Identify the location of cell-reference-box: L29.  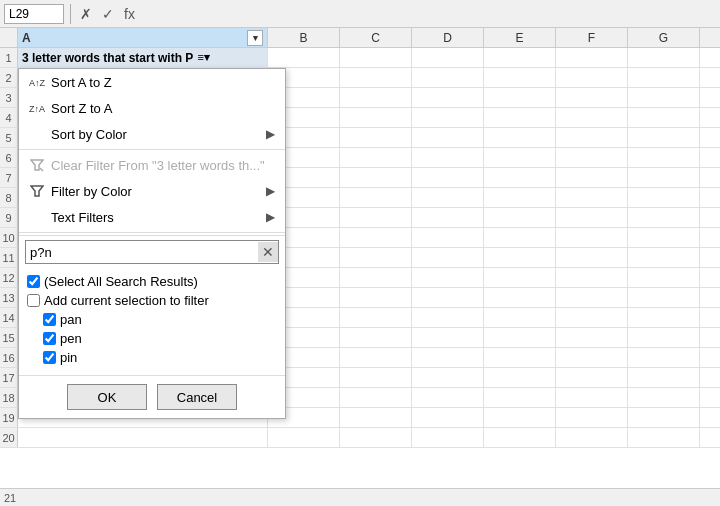
(34, 14).